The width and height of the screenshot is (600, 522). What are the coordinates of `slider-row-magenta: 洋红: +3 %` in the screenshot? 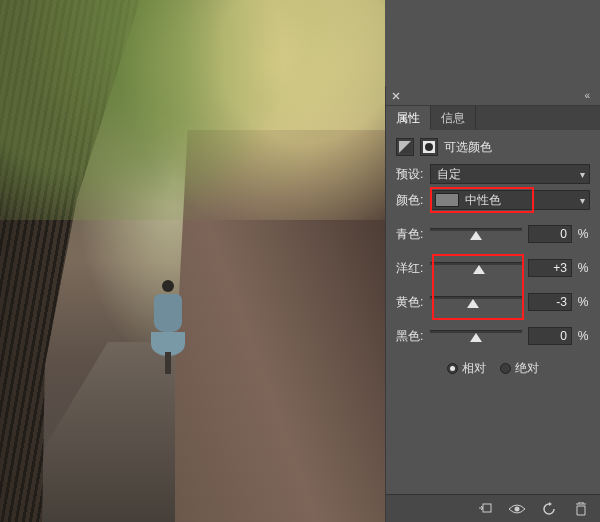 It's located at (493, 268).